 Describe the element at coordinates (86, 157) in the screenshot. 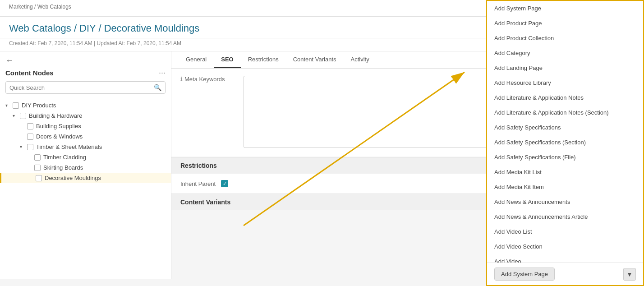

I see `tree-item-timber_cladding: Timber Cladding` at that location.